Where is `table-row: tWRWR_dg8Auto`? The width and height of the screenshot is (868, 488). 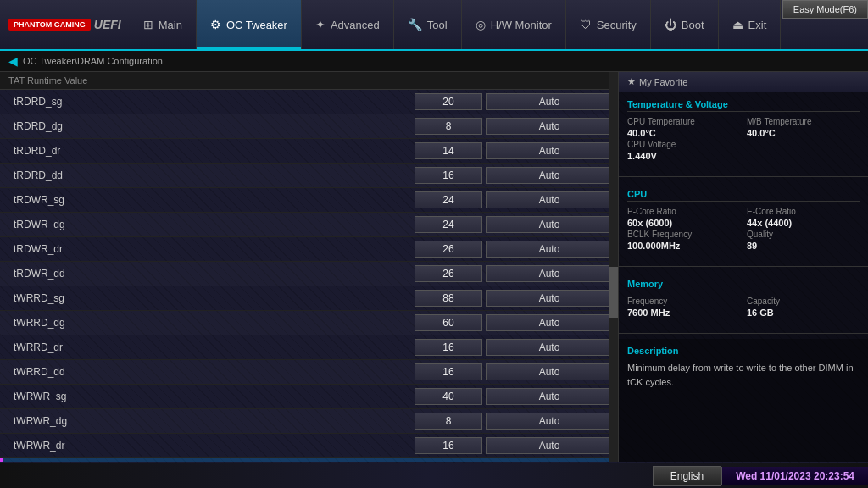
table-row: tWRWR_dg8Auto is located at coordinates (309, 422).